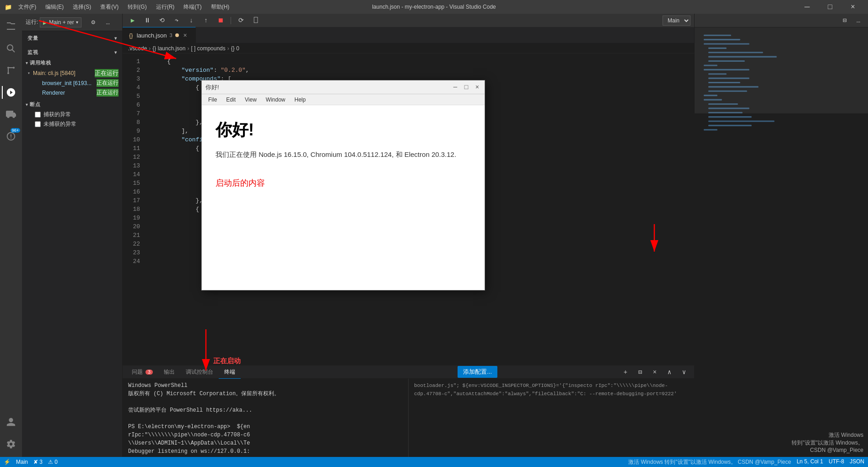 The width and height of the screenshot is (868, 467). I want to click on menu-terminal: 终端(T), so click(192, 7).